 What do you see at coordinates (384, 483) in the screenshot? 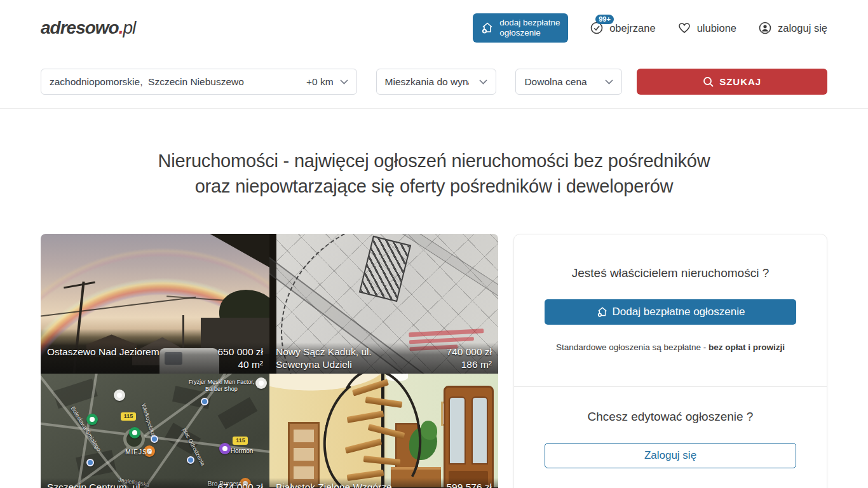
I see `listing-caption: Białystok Zielone Wzgórze 599 576 zł` at bounding box center [384, 483].